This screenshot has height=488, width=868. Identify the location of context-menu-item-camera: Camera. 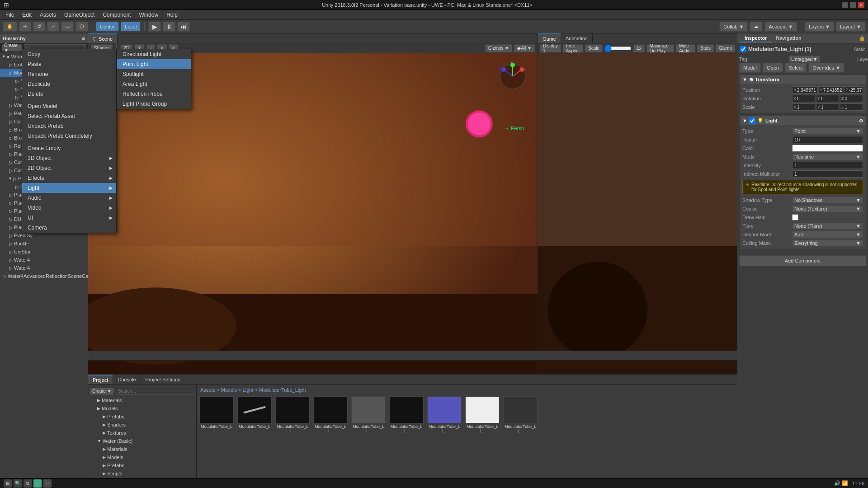
(69, 228).